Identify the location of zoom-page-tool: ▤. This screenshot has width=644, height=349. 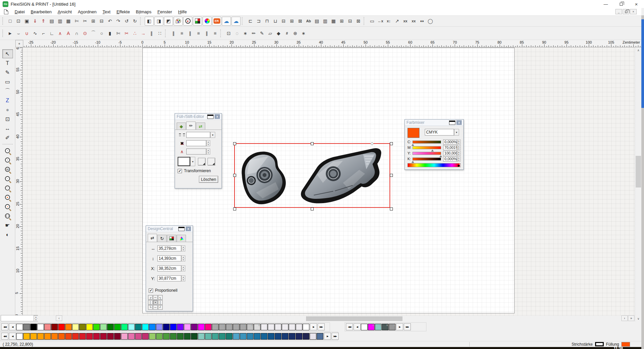
(8, 169).